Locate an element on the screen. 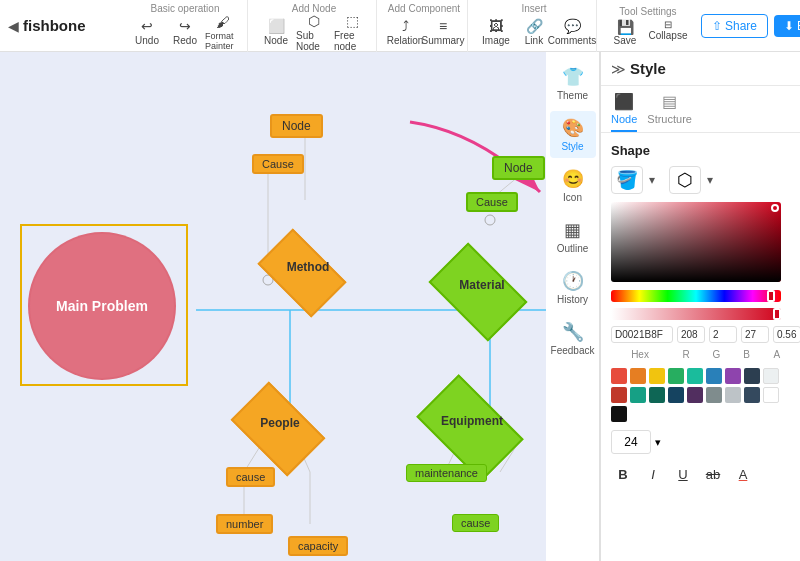 The image size is (800, 561). style-icon-btn: 🎨 Style is located at coordinates (573, 134).